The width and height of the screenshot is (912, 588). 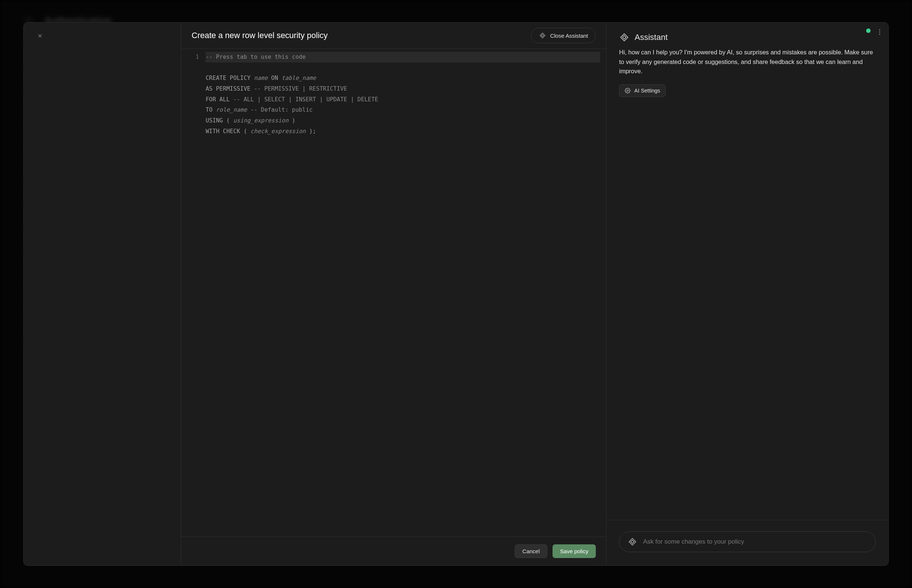 I want to click on assistant-intro: Hi, how can I help you? I'm powered by A…, so click(x=747, y=65).